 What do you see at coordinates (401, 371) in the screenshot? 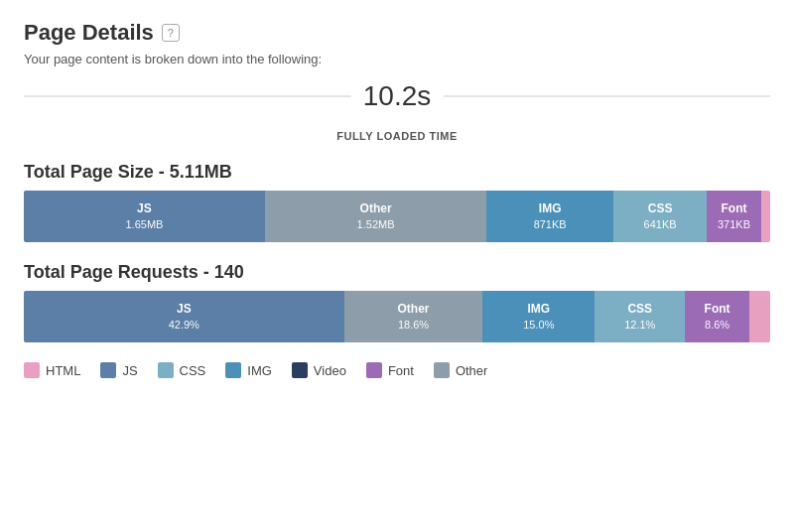
I see `legend-label-font: Font` at bounding box center [401, 371].